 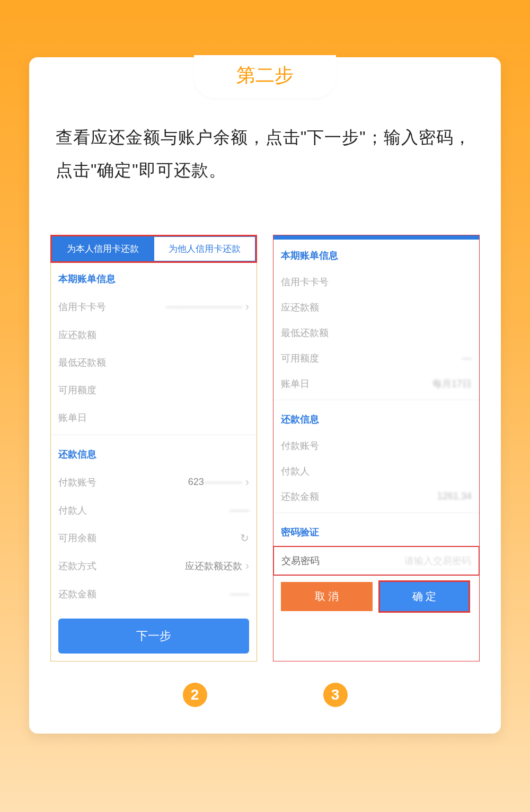 What do you see at coordinates (438, 561) in the screenshot?
I see `placeholder-txn-password: 请输入交易密码` at bounding box center [438, 561].